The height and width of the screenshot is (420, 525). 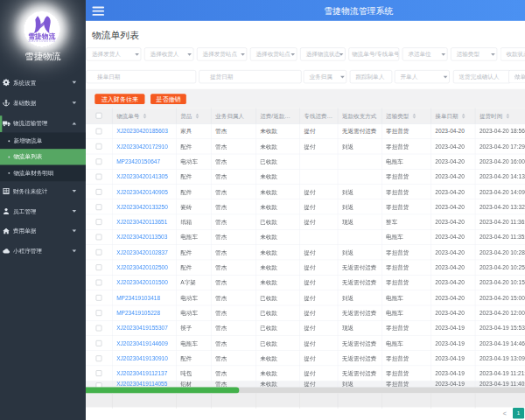 What do you see at coordinates (42, 37) in the screenshot?
I see `svg-text: 雪捷物流` at bounding box center [42, 37].